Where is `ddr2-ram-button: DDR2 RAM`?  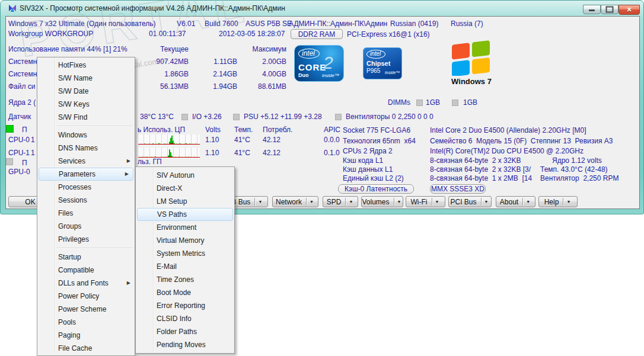
ddr2-ram-button: DDR2 RAM is located at coordinates (317, 34).